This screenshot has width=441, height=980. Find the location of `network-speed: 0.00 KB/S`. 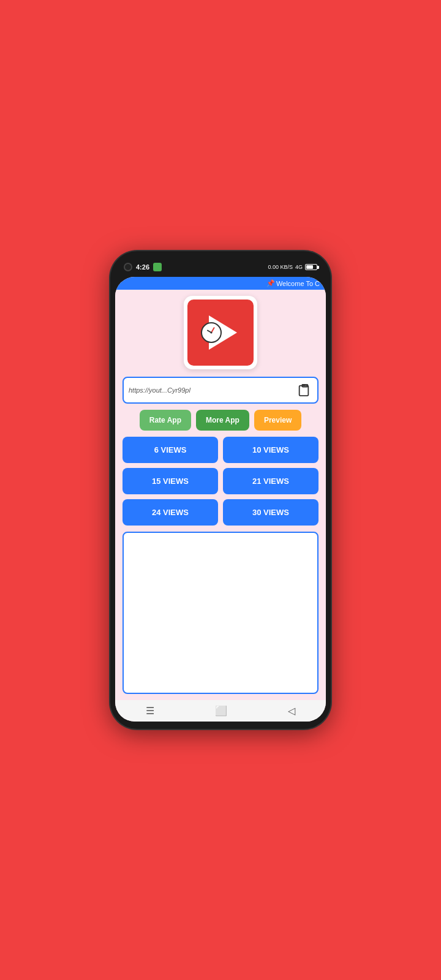

network-speed: 0.00 KB/S is located at coordinates (281, 267).